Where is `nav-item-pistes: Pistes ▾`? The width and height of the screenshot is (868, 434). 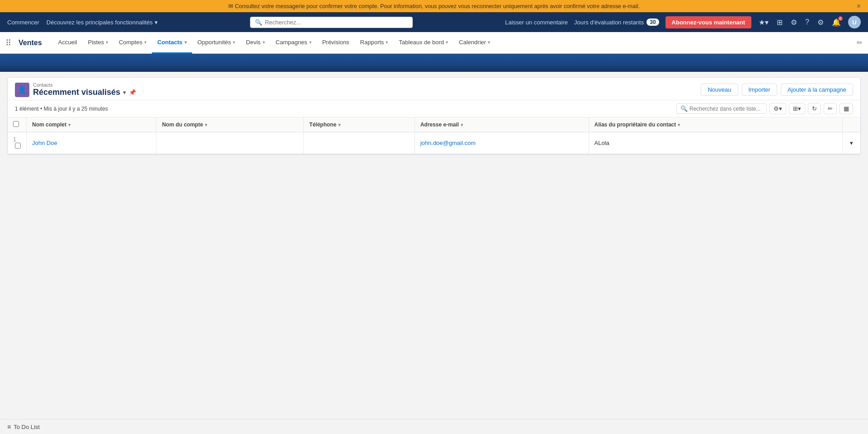
nav-item-pistes: Pistes ▾ is located at coordinates (98, 43).